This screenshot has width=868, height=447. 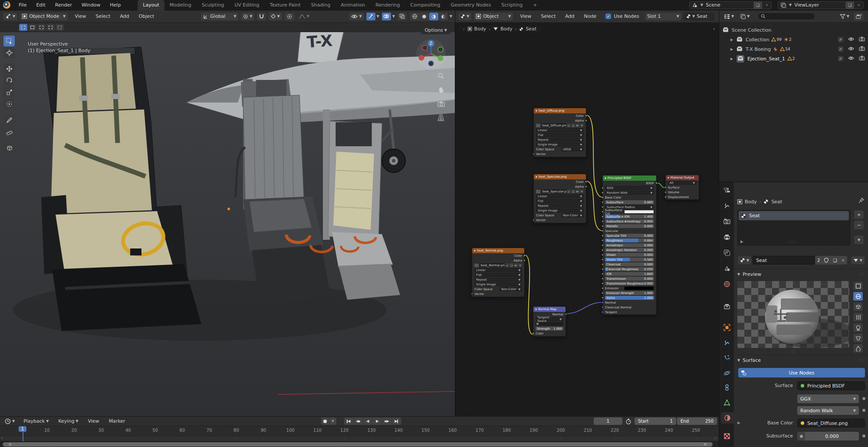 I want to click on expand-arrow-icon: ▶, so click(x=733, y=59).